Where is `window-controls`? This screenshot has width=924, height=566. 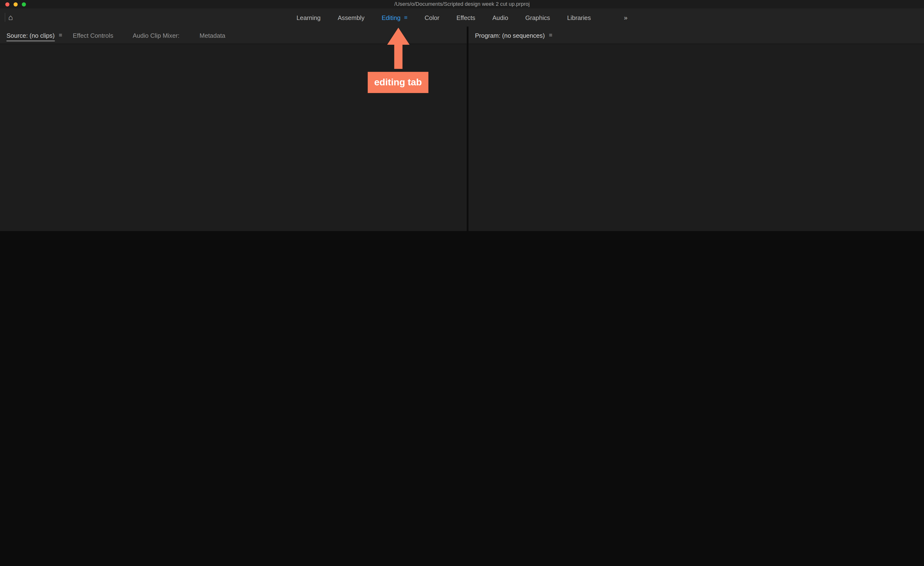 window-controls is located at coordinates (16, 4).